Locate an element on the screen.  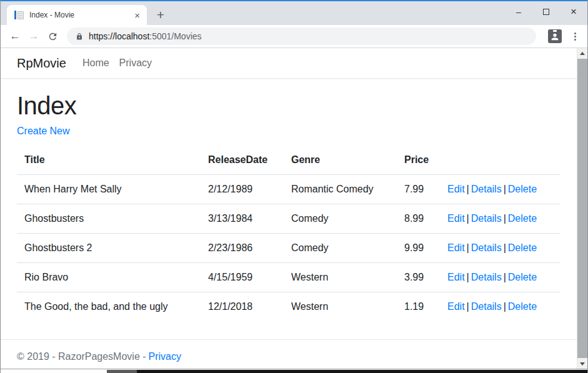
column-header-title: Title is located at coordinates (109, 160).